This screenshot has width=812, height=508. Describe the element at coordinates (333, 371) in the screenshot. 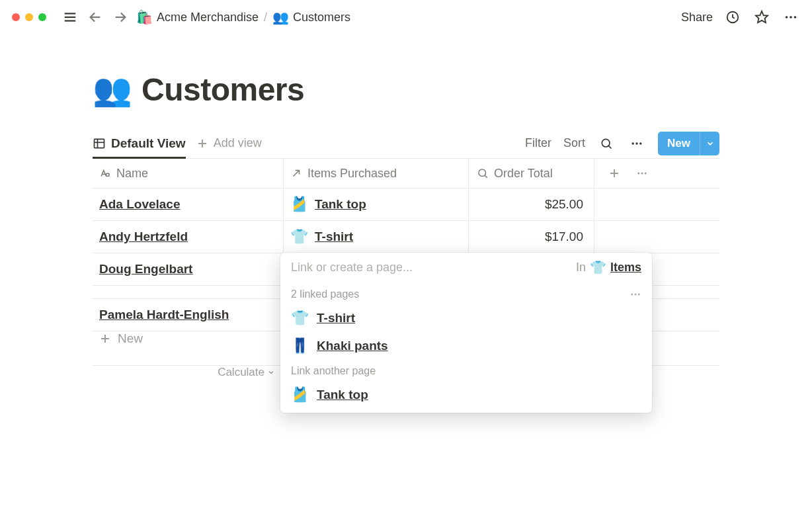

I see `link-another-label: Link another page` at that location.